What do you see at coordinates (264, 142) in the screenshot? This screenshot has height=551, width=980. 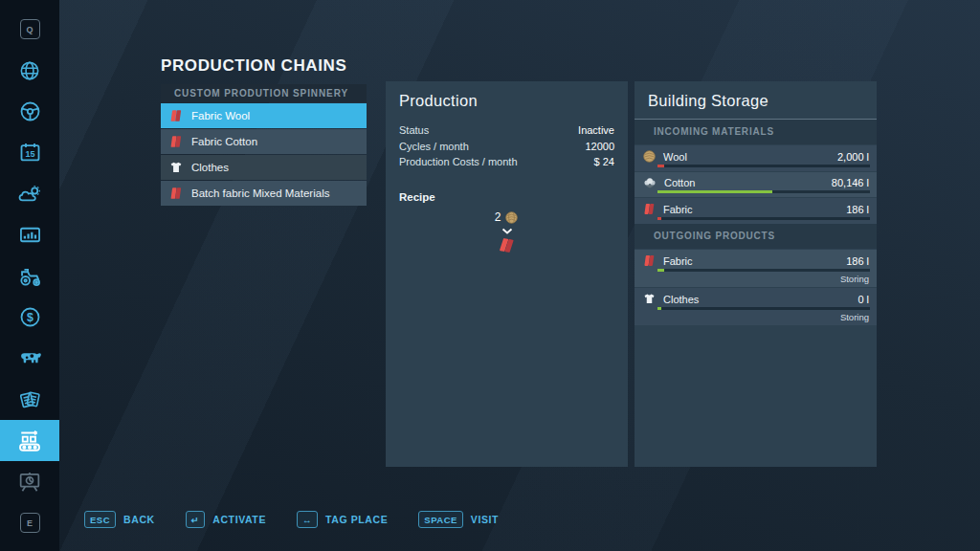 I see `chain-item-fabric-cotton: Fabric Cotton` at bounding box center [264, 142].